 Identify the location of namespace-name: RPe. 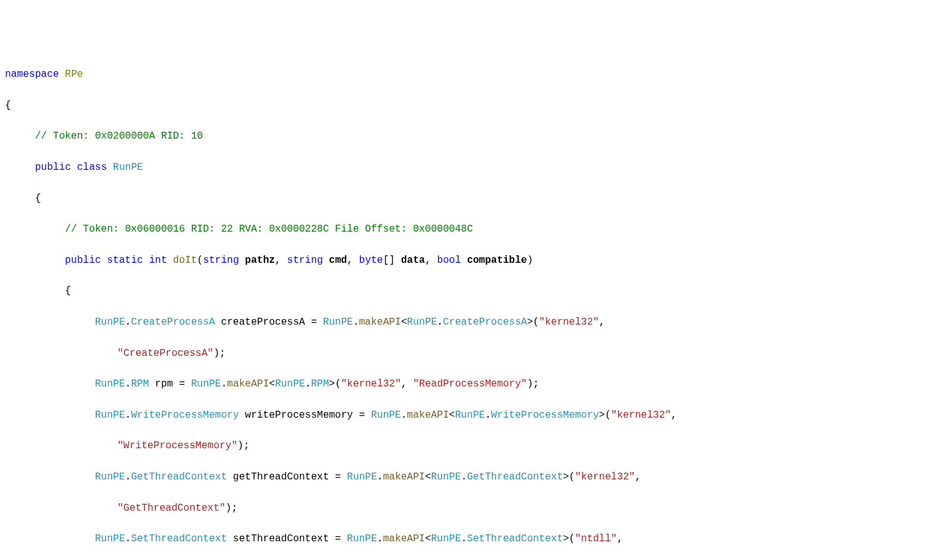
(74, 74).